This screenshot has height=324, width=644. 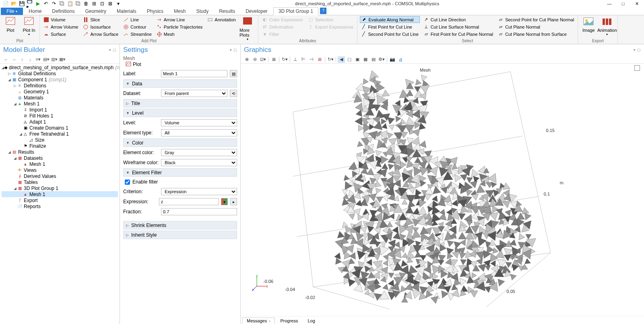 What do you see at coordinates (199, 133) in the screenshot?
I see `element-type-select: All` at bounding box center [199, 133].